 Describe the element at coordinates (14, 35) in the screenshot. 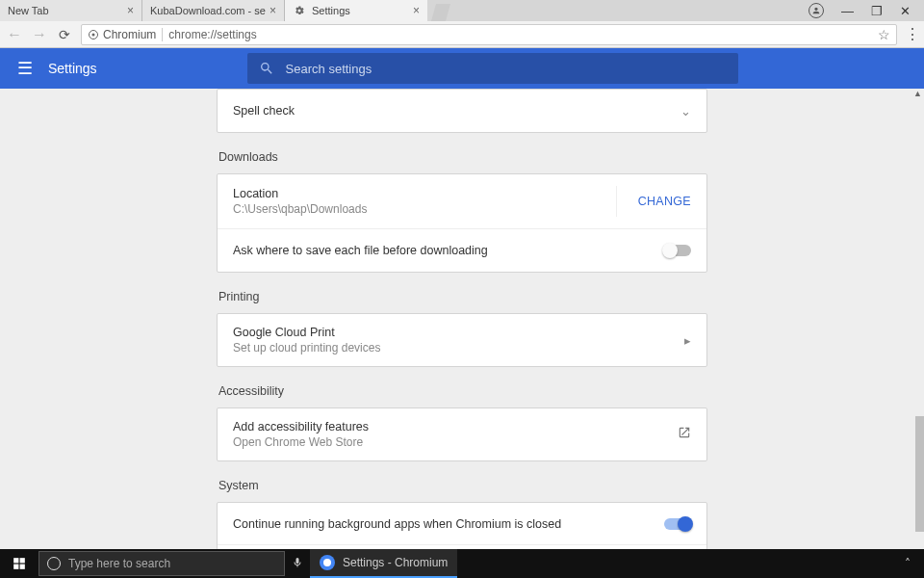

I see `back-icon: ←` at that location.